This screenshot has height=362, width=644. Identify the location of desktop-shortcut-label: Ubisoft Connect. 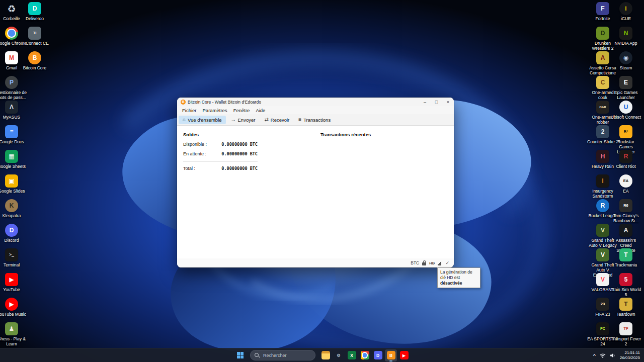
(626, 117).